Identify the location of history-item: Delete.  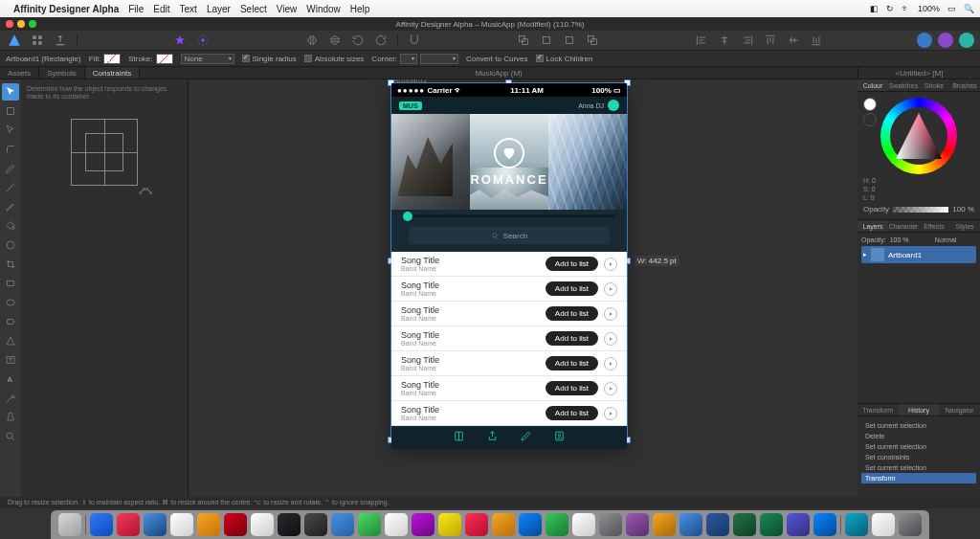
(919, 437).